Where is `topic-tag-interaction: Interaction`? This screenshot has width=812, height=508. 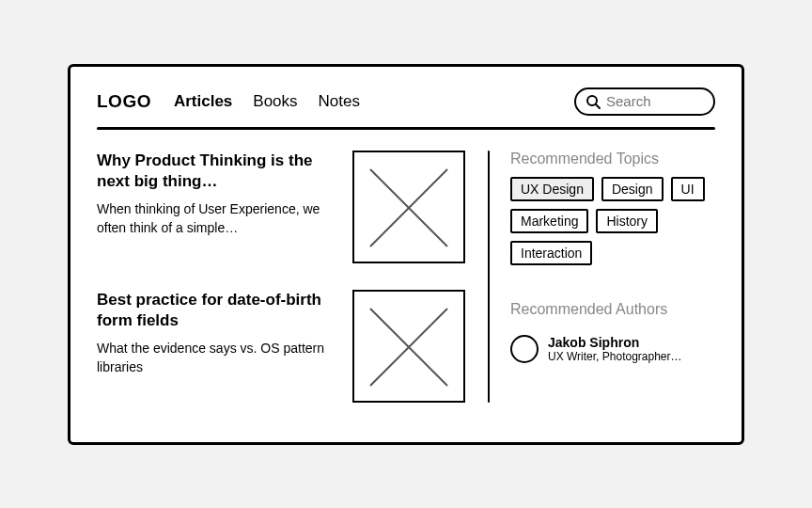
topic-tag-interaction: Interaction is located at coordinates (551, 253).